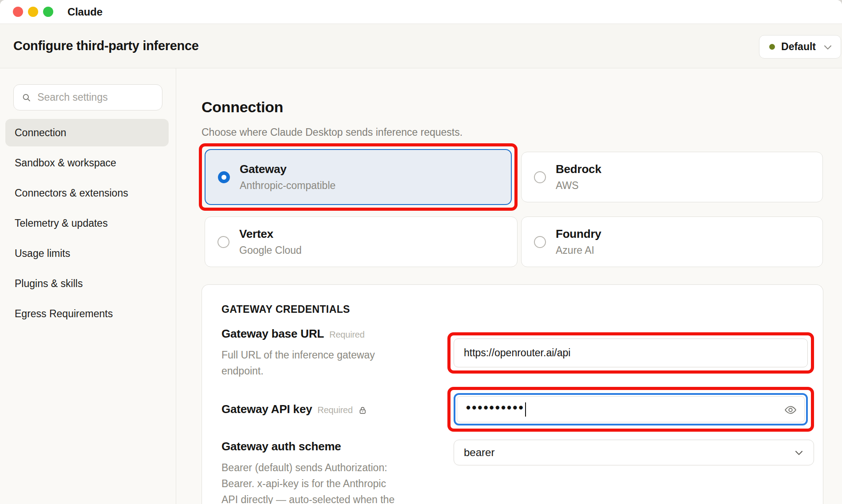 The image size is (842, 504). What do you see at coordinates (48, 12) in the screenshot?
I see `zoom-window-button` at bounding box center [48, 12].